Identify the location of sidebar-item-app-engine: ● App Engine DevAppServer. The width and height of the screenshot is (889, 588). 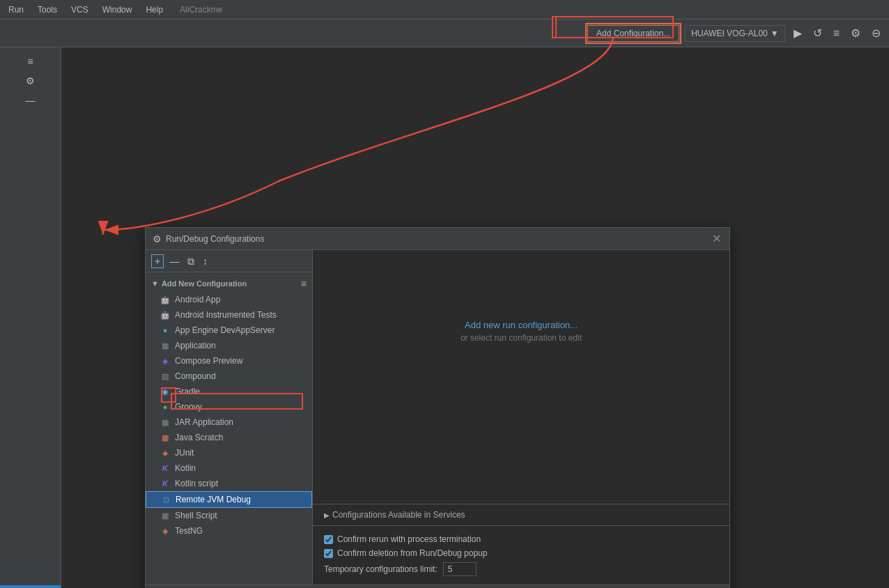
(229, 330).